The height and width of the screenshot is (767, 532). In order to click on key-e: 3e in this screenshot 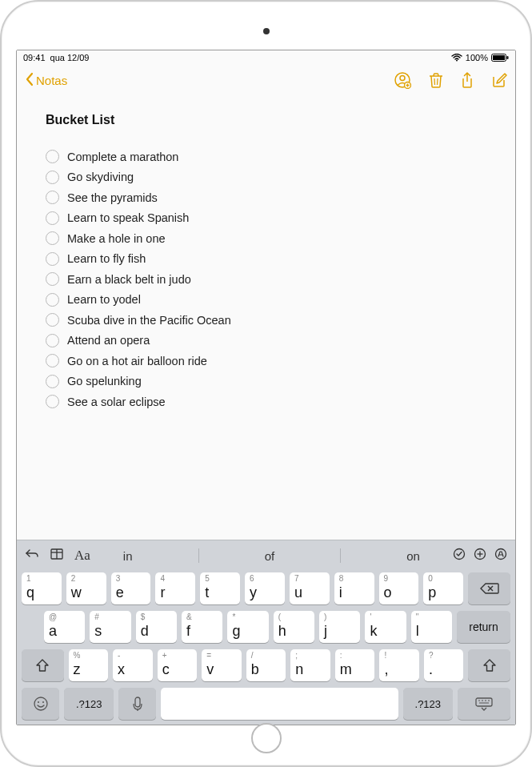, I will do `click(131, 588)`.